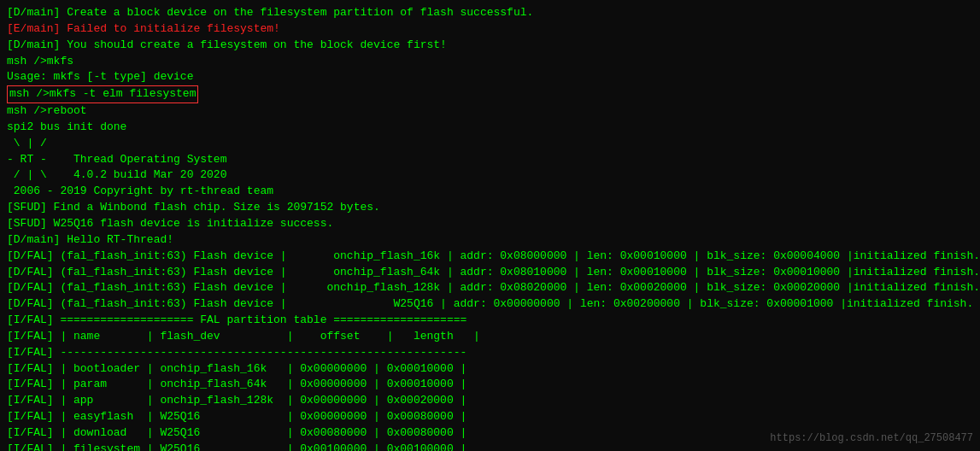 The width and height of the screenshot is (980, 451). What do you see at coordinates (490, 354) in the screenshot?
I see `line-22: [I/FAL] --------------------------------…` at bounding box center [490, 354].